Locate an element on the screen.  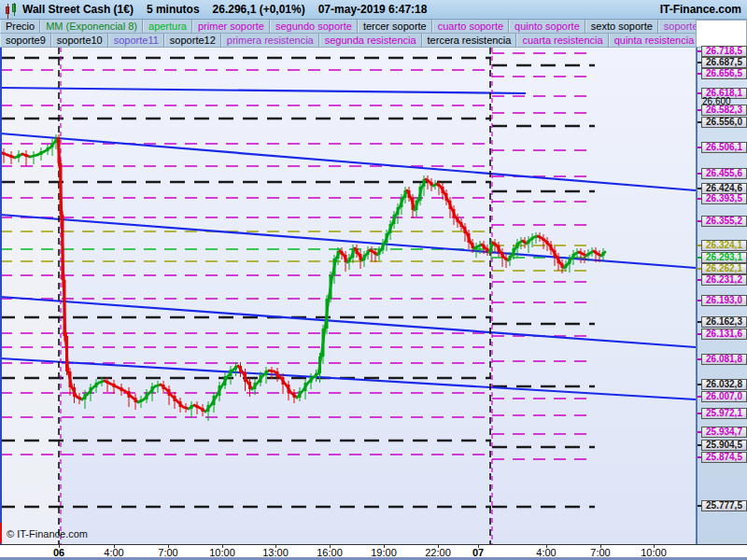
legend-item-mm-exponencial-8-: MM (Exponencial 8) is located at coordinates (92, 26).